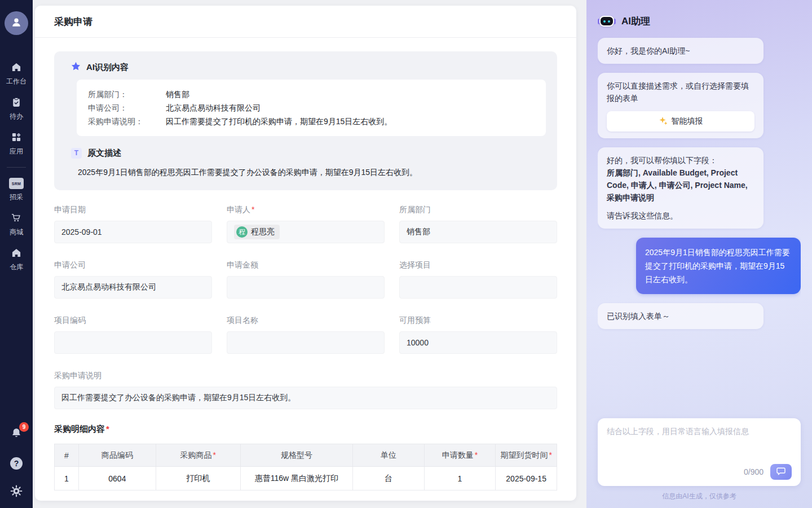 Image resolution: width=812 pixels, height=508 pixels. Describe the element at coordinates (133, 224) in the screenshot. I see `field-apply-date: 申请日期` at that location.